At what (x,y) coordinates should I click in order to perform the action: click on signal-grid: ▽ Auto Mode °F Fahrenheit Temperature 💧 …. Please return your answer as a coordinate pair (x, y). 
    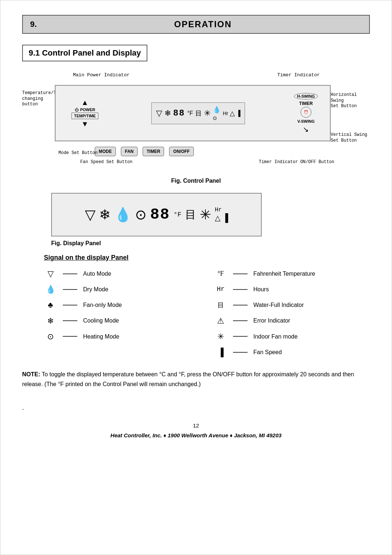
    Looking at the image, I should click on (207, 313).